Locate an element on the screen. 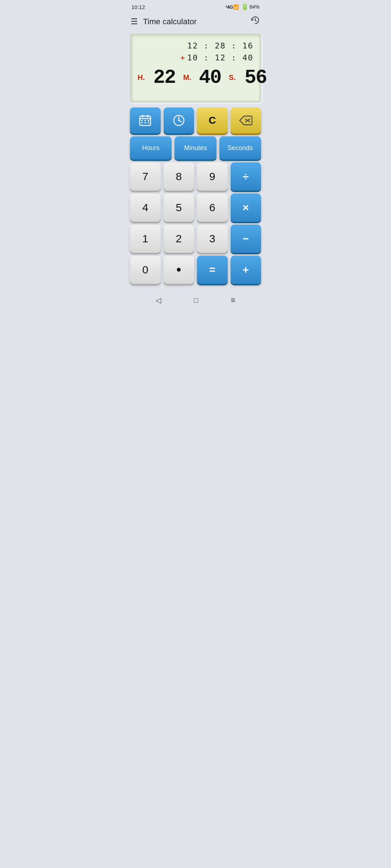 Image resolution: width=391 pixels, height=868 pixels. menu-icon: ☰ is located at coordinates (134, 22).